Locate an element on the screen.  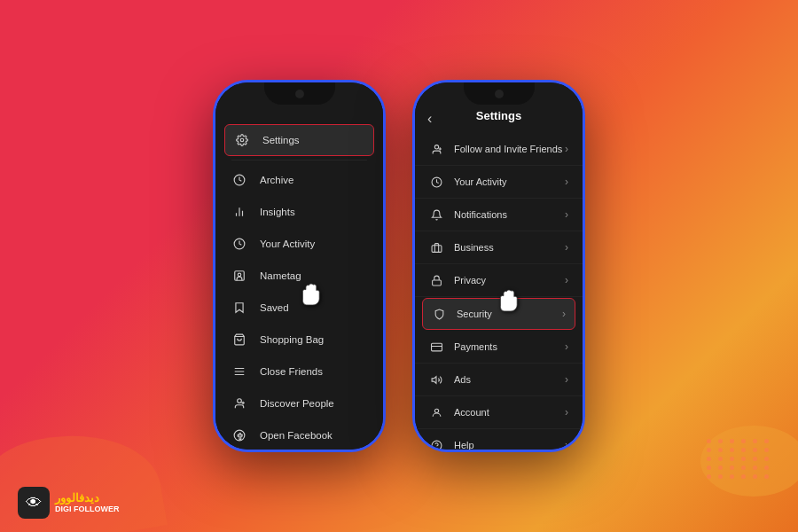
settings-item-your-activity: Your Activity › is located at coordinates (498, 183).